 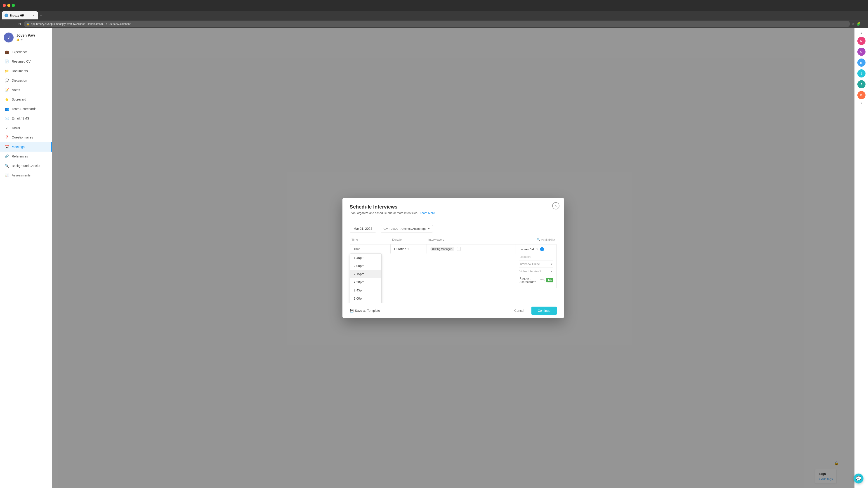 I want to click on sidebar-item-discussion: 💬 Discussion, so click(x=26, y=80).